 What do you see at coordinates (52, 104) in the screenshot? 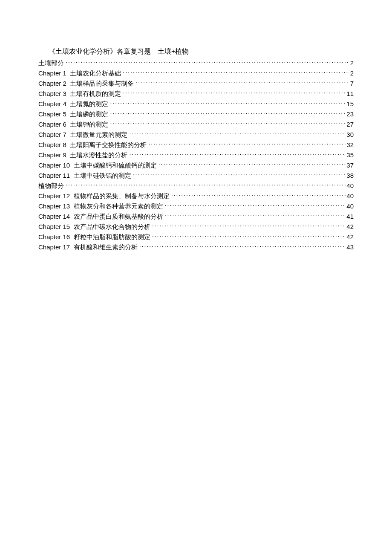
I see `toc-chapter-label: Chapter 4` at bounding box center [52, 104].